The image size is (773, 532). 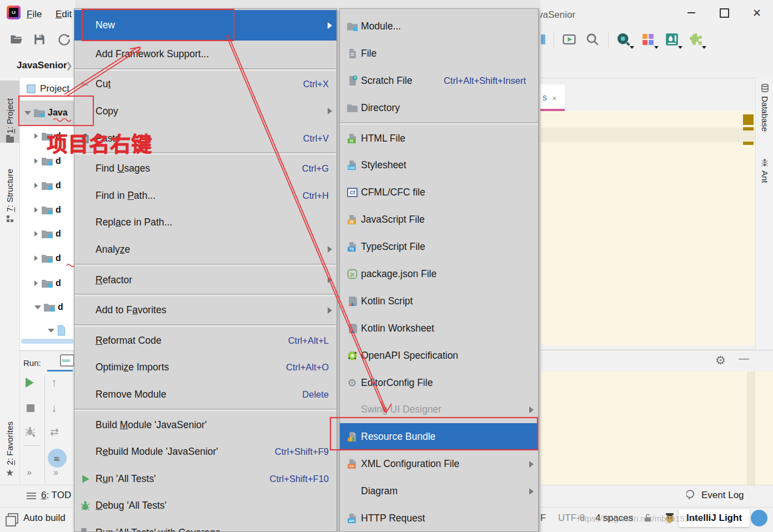 I want to click on menu-item-replace-in-path: Replace in Path..., so click(x=205, y=223).